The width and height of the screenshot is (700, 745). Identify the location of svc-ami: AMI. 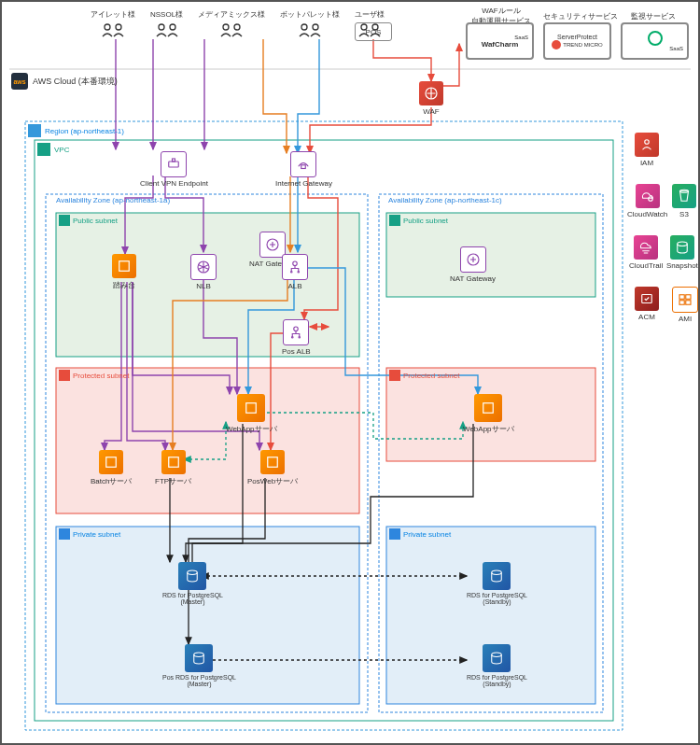
(685, 304).